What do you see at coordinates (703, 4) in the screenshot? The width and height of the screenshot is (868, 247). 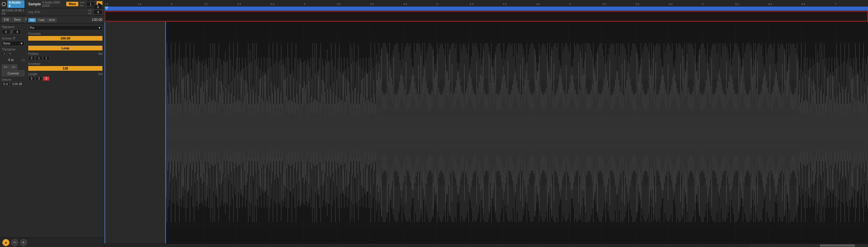 I see `ruler-mark: 6` at bounding box center [703, 4].